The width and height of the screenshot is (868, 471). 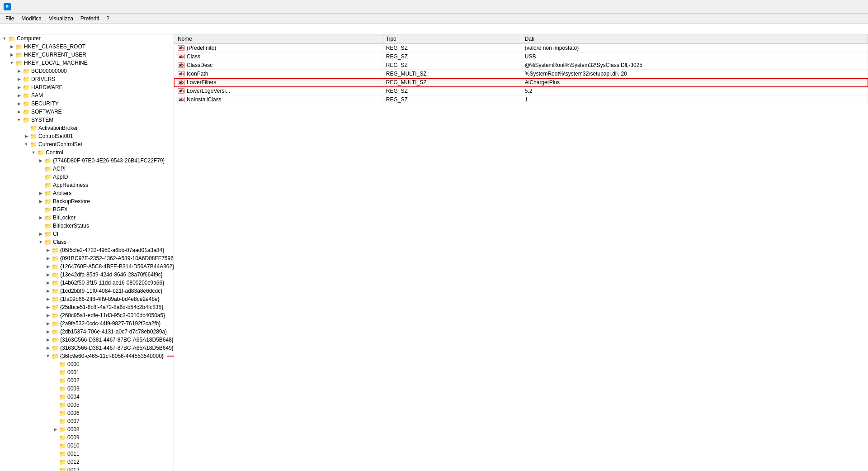 What do you see at coordinates (19, 87) in the screenshot?
I see `tree-toggle-hardware: ▶` at bounding box center [19, 87].